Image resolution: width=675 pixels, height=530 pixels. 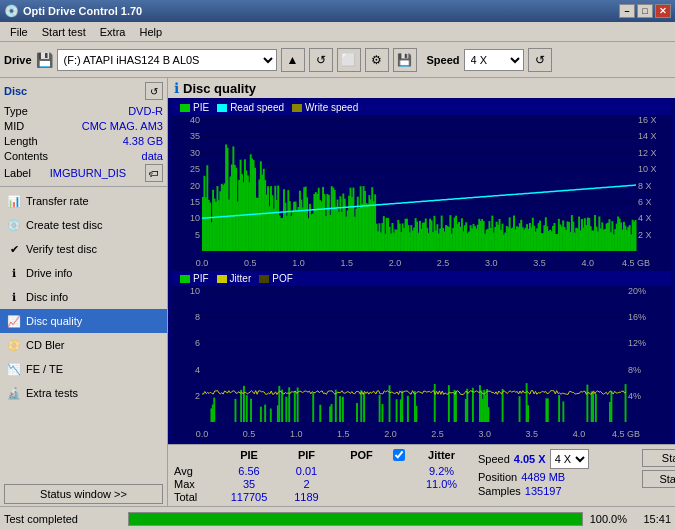 What do you see at coordinates (249, 456) in the screenshot?
I see `col-pie-header: PIE` at bounding box center [249, 456].